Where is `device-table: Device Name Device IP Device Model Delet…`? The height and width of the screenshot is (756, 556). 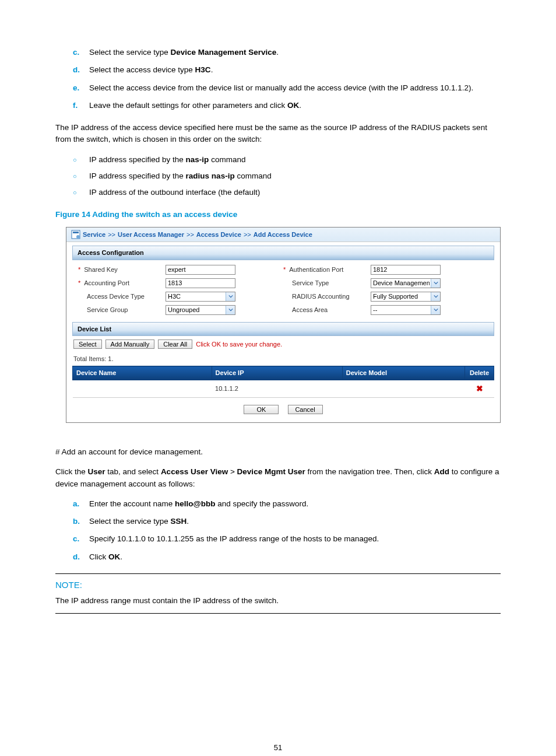
device-table: Device Name Device IP Device Model Delet… is located at coordinates (283, 382).